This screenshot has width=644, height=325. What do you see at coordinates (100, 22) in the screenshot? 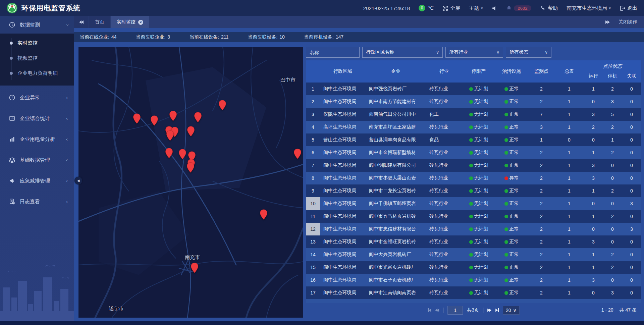
I see `tab-0: 首页` at bounding box center [100, 22].